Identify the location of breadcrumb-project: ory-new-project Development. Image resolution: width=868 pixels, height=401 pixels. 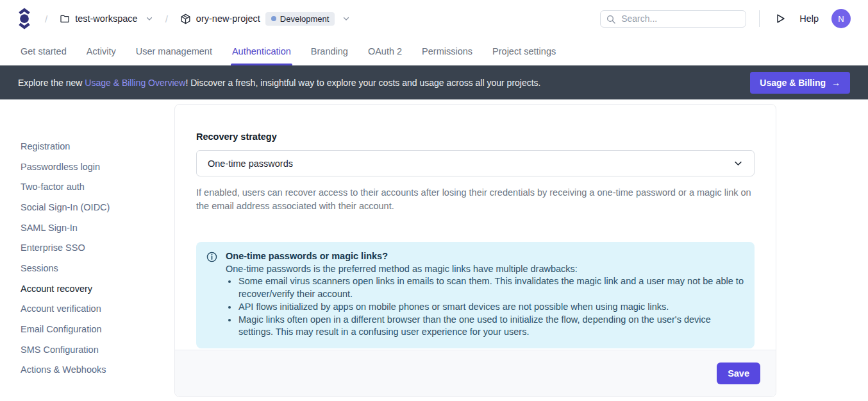
(265, 19).